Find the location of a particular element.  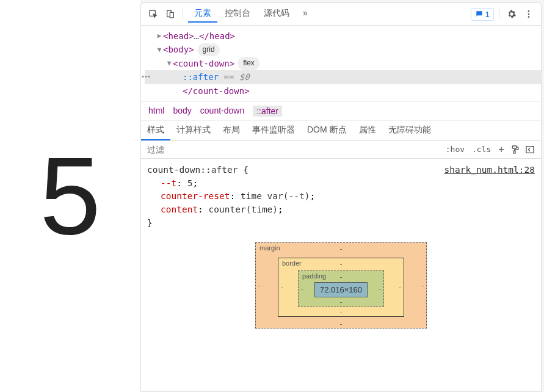

rendered-countdown-output: 5 is located at coordinates (70, 196).